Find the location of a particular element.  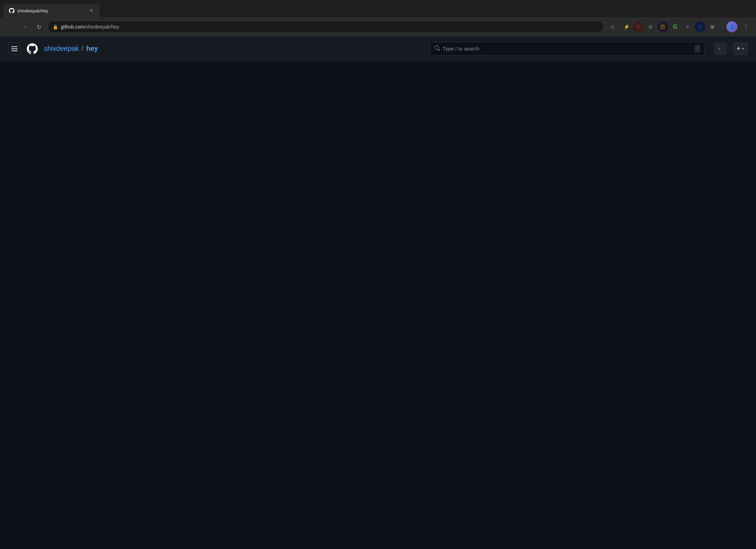

extension-shield: 🛡 is located at coordinates (638, 27).